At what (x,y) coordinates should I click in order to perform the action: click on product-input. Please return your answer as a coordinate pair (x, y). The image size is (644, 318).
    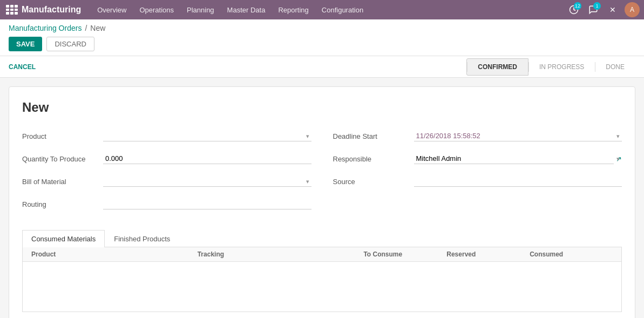
    Looking at the image, I should click on (207, 136).